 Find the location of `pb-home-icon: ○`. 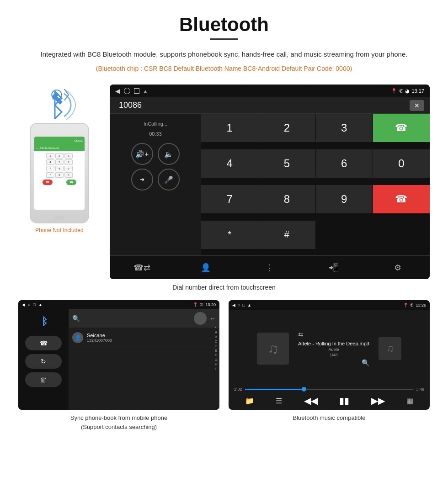

pb-home-icon: ○ is located at coordinates (29, 305).